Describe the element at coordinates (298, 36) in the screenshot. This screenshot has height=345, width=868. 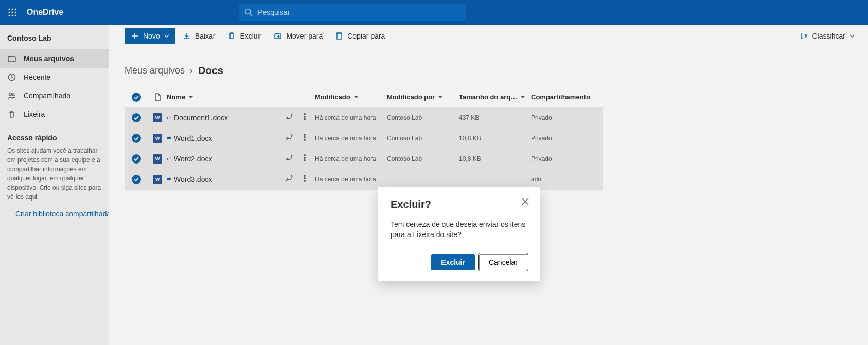
I see `move-button: Mover para` at that location.